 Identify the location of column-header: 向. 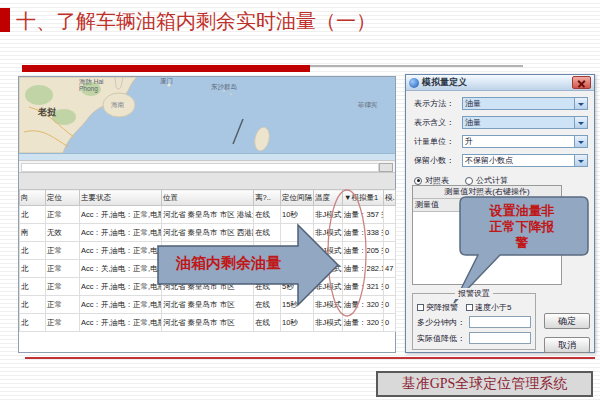
(33, 198).